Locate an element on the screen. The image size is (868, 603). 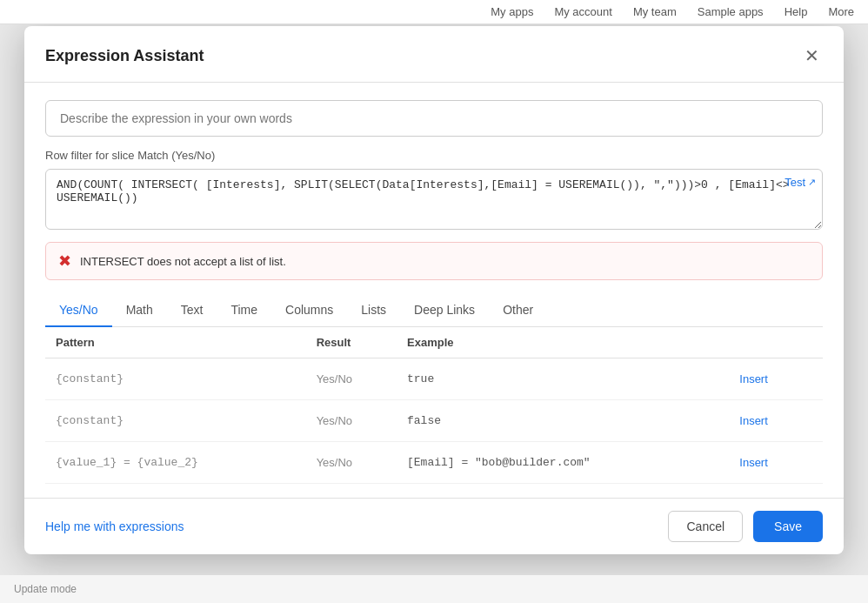
nav-my-account: My account is located at coordinates (583, 12).